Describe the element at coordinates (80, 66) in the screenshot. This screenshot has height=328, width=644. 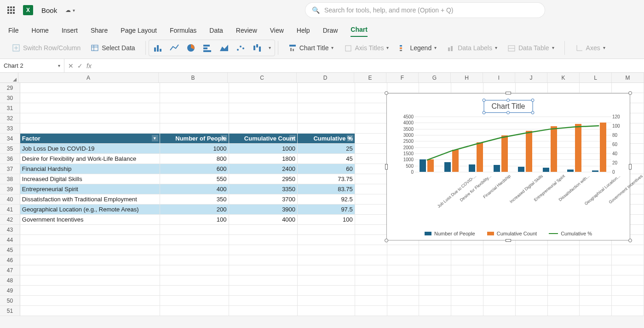
I see `enter-formula-icon: ✓` at that location.